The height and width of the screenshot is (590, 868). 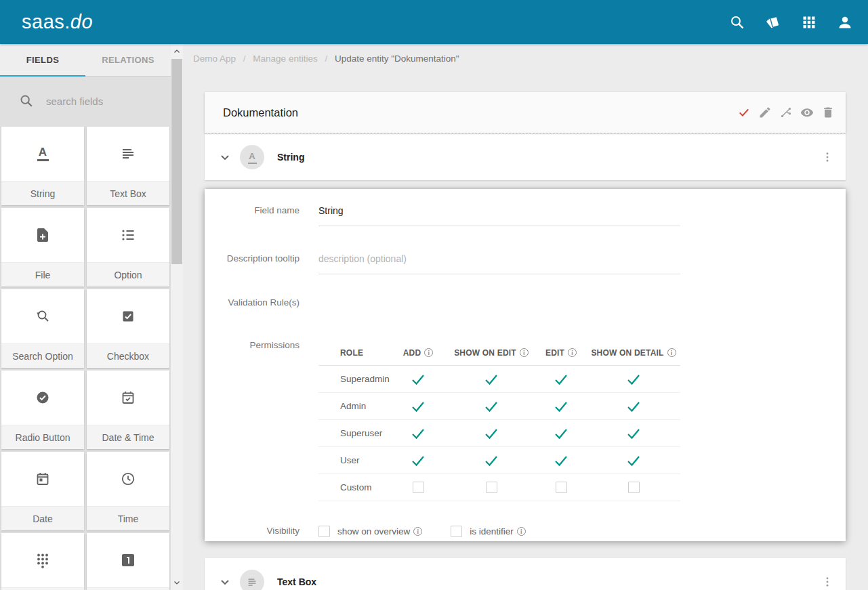 What do you see at coordinates (499, 379) in the screenshot?
I see `permission-row: Superadmin` at bounding box center [499, 379].